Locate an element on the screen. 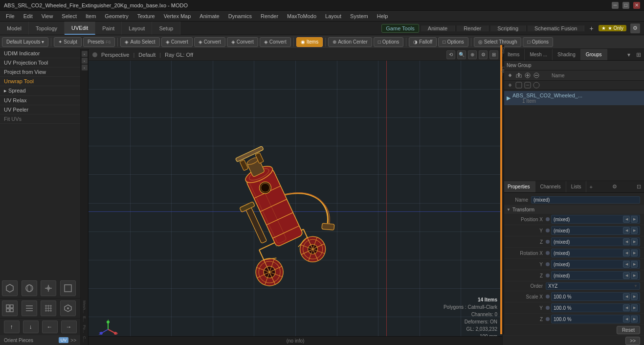  arrow-down-button: ↓ is located at coordinates (31, 327).